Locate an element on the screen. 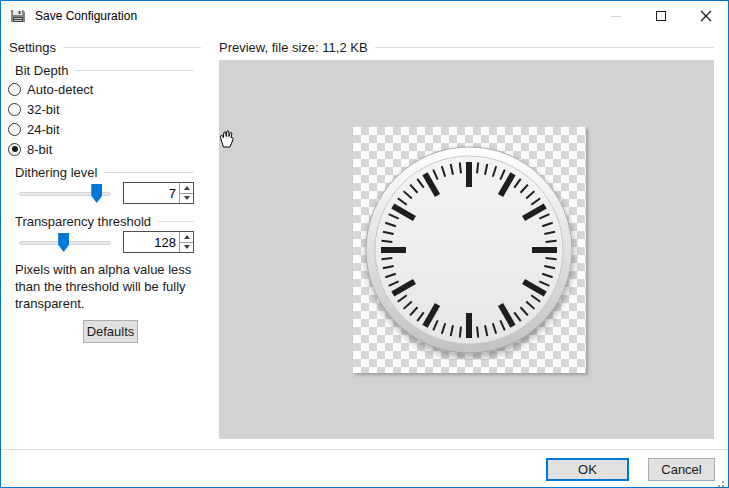 The width and height of the screenshot is (729, 488). radio-32-bit: 32-bit is located at coordinates (34, 109).